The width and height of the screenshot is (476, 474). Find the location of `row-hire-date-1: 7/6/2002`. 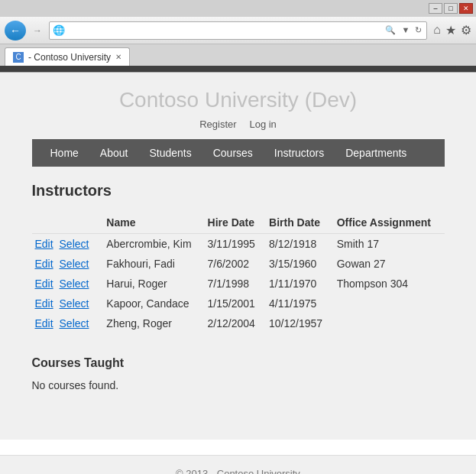

row-hire-date-1: 7/6/2002 is located at coordinates (235, 264).